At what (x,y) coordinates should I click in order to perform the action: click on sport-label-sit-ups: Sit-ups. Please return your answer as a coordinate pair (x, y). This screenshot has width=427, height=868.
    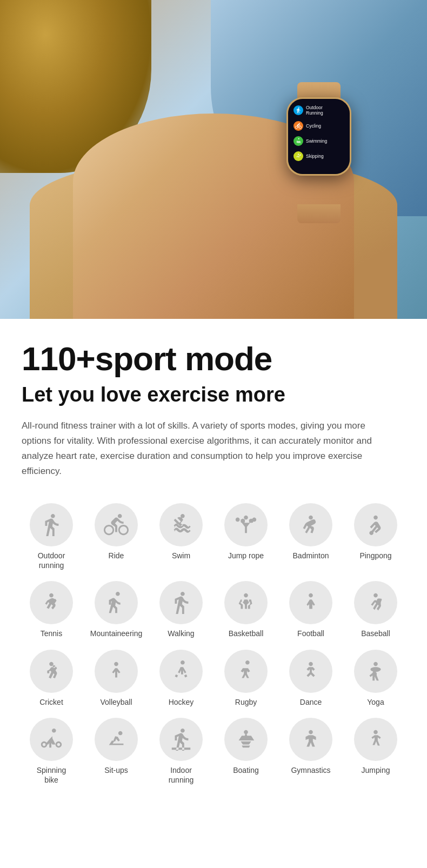
    Looking at the image, I should click on (116, 770).